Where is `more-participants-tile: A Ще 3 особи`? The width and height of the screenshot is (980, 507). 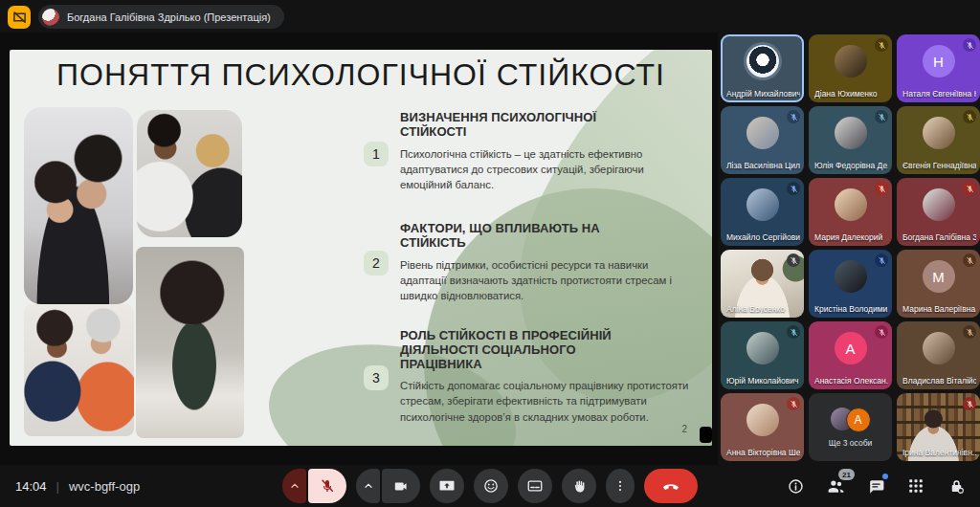
more-participants-tile: A Ще 3 особи is located at coordinates (850, 427).